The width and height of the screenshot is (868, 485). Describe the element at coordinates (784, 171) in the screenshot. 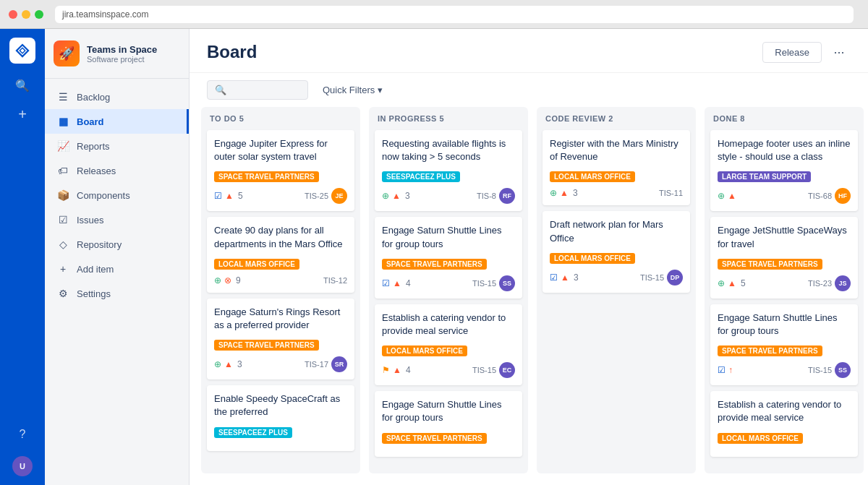

I see `card-homepage-footer: Homepage footer uses an inline style - s…` at that location.